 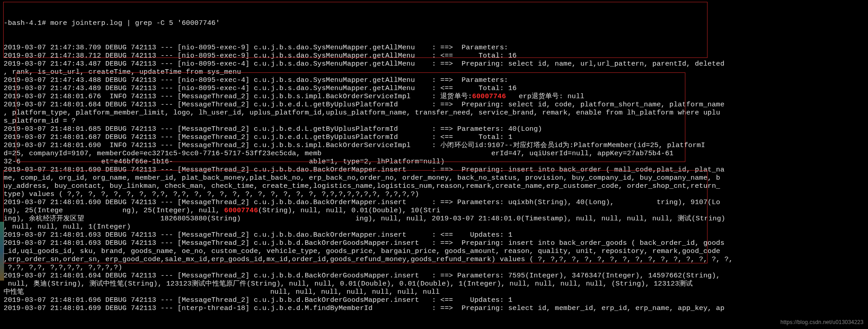 What do you see at coordinates (434, 194) in the screenshot?
I see `log-line: type) values ( ?,?, ?, ?, ?, ?, ?, ?,?, …` at bounding box center [434, 194].